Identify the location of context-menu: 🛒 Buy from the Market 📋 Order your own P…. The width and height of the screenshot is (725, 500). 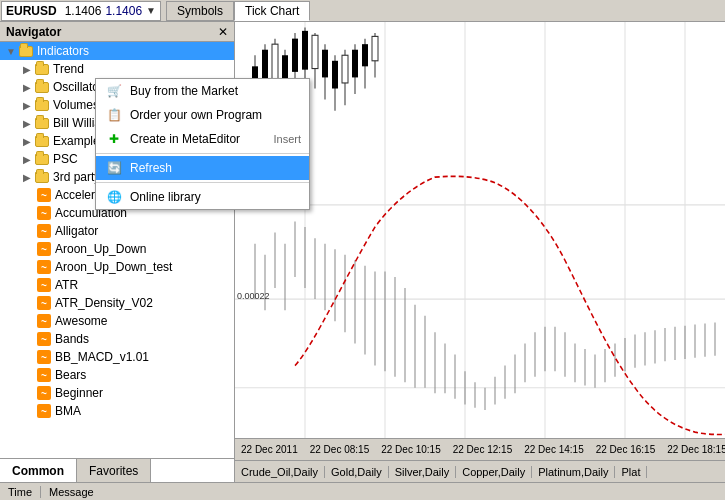
(202, 144).